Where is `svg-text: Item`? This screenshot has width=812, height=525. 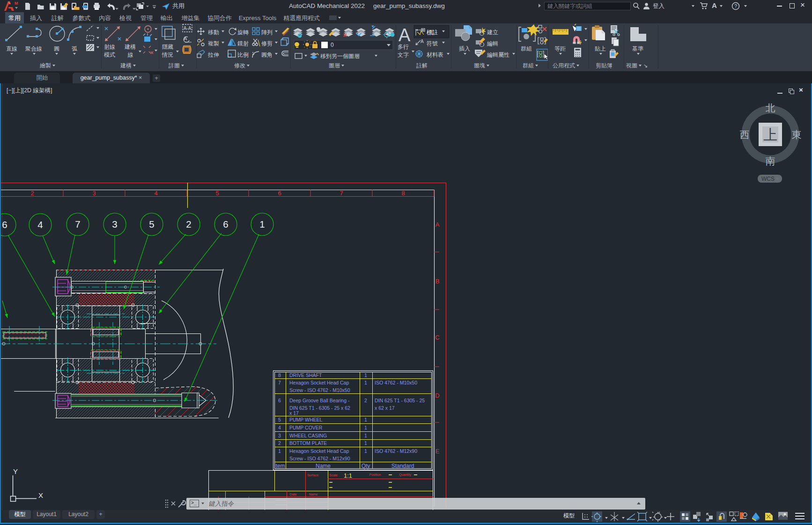 svg-text: Item is located at coordinates (279, 466).